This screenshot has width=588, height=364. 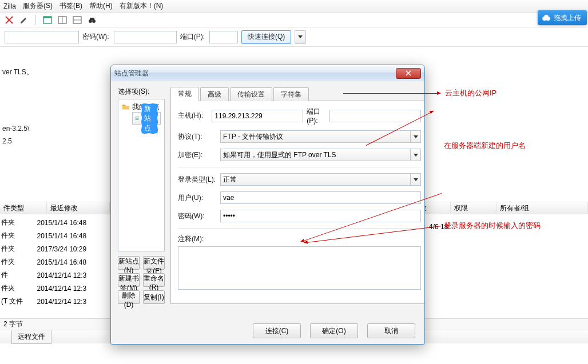 I want to click on login-type-label: 登录类型(L):, so click(x=197, y=179).